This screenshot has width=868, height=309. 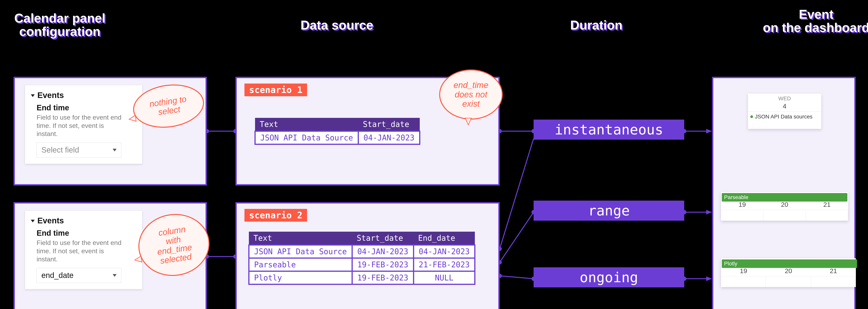 What do you see at coordinates (362, 258) in the screenshot?
I see `data-table-2: Text Start_date End_date JSON API Data S…` at bounding box center [362, 258].